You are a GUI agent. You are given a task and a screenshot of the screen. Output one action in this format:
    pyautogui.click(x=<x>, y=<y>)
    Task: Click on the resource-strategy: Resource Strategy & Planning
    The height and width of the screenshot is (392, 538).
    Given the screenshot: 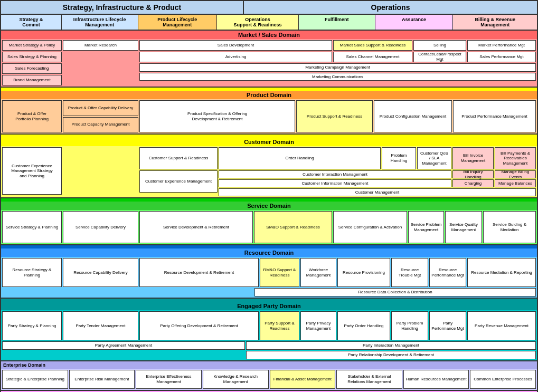 What is the action you would take?
    pyautogui.click(x=32, y=272)
    